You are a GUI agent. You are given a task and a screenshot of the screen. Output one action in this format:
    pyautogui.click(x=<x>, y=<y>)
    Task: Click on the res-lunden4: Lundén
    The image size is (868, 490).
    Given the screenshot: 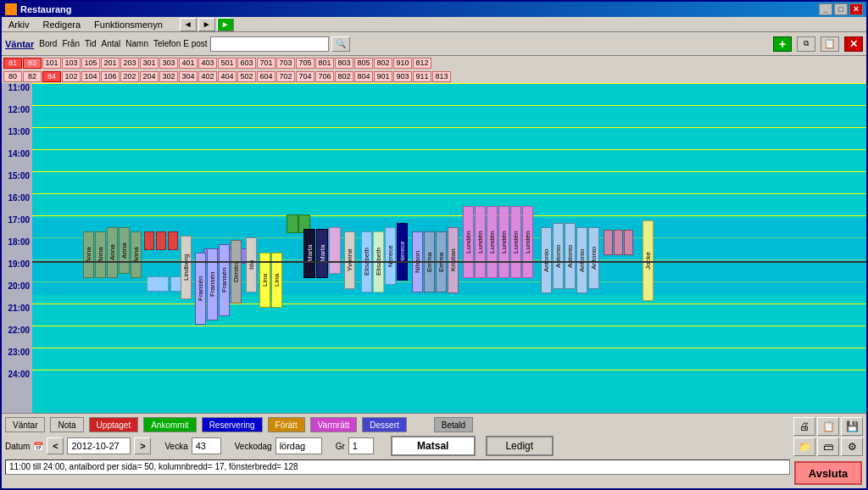 What is the action you would take?
    pyautogui.click(x=504, y=242)
    